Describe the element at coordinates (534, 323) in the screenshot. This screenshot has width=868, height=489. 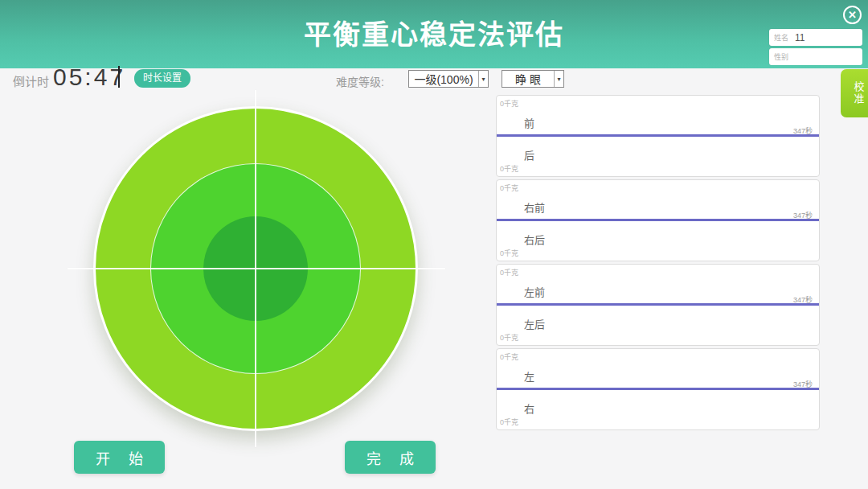
I see `direction-bottom-label: 左后` at that location.